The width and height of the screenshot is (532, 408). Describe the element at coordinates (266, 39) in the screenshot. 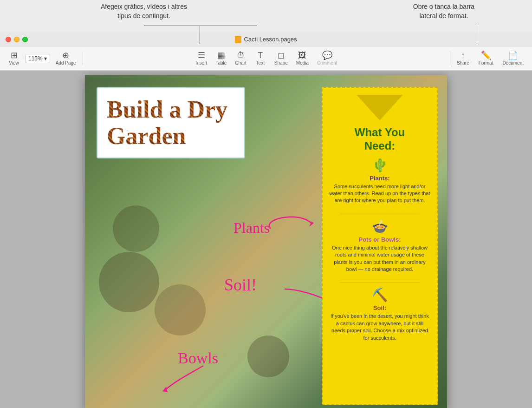

I see `titlebar: Cacti Lesson.pages` at that location.